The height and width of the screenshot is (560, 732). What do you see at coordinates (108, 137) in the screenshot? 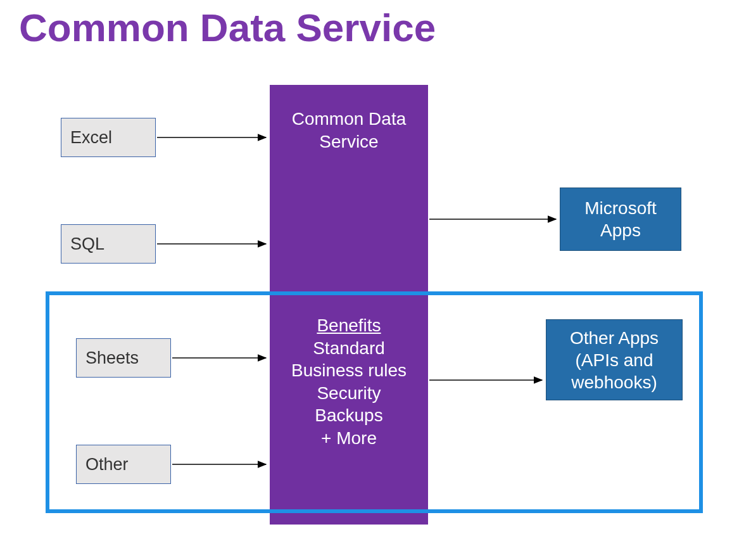
I see `input-excel: Excel` at bounding box center [108, 137].